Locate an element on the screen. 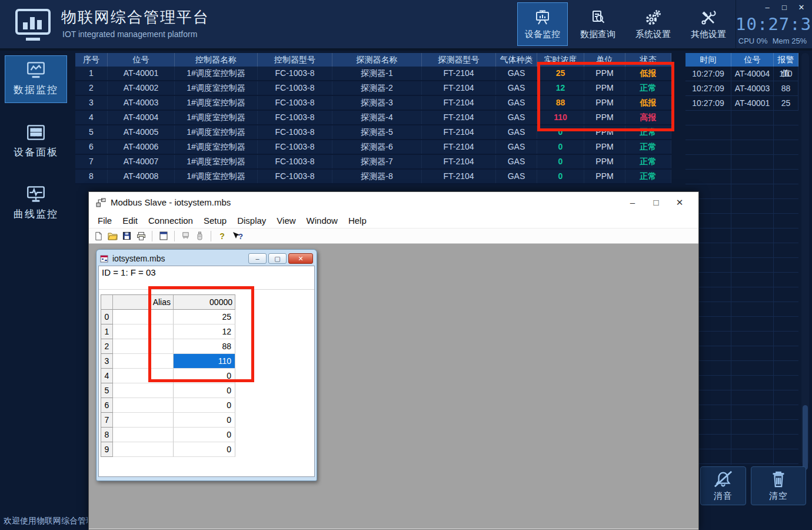  print-icon is located at coordinates (141, 236).